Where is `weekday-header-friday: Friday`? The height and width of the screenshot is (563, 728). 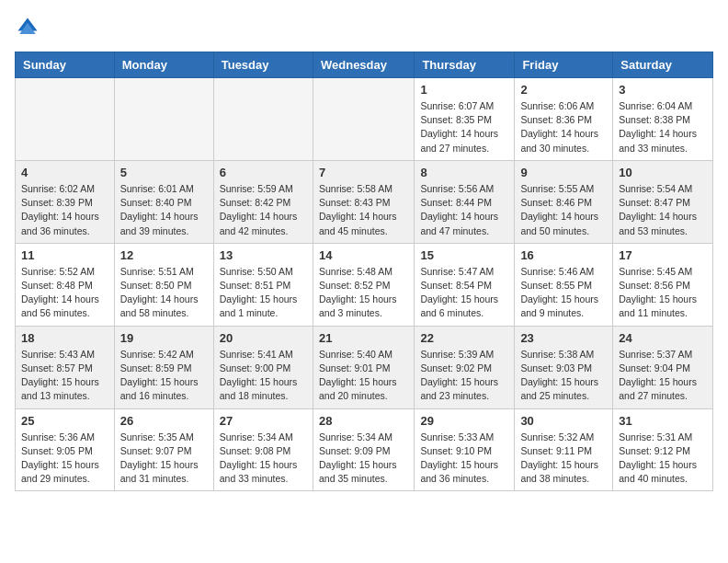 weekday-header-friday: Friday is located at coordinates (564, 65).